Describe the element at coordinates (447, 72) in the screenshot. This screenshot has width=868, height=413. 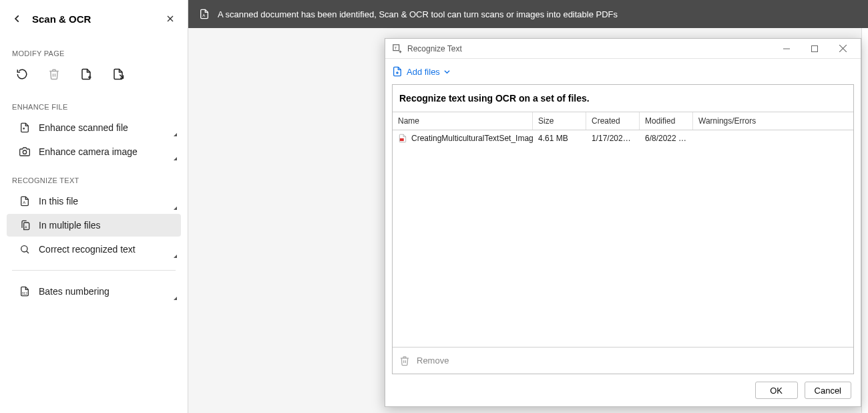
I see `chevron-down-icon` at that location.